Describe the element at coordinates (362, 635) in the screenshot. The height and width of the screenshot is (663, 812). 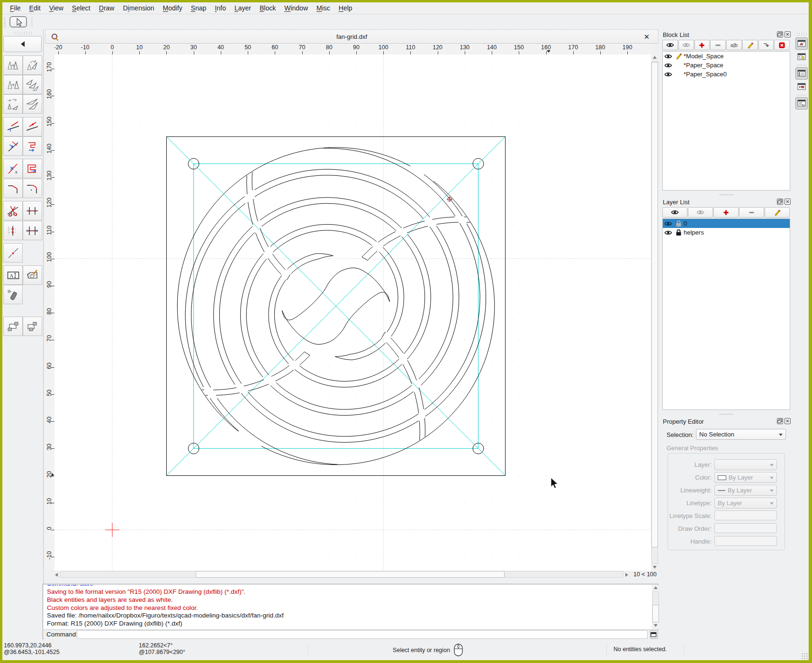
I see `command-input` at that location.